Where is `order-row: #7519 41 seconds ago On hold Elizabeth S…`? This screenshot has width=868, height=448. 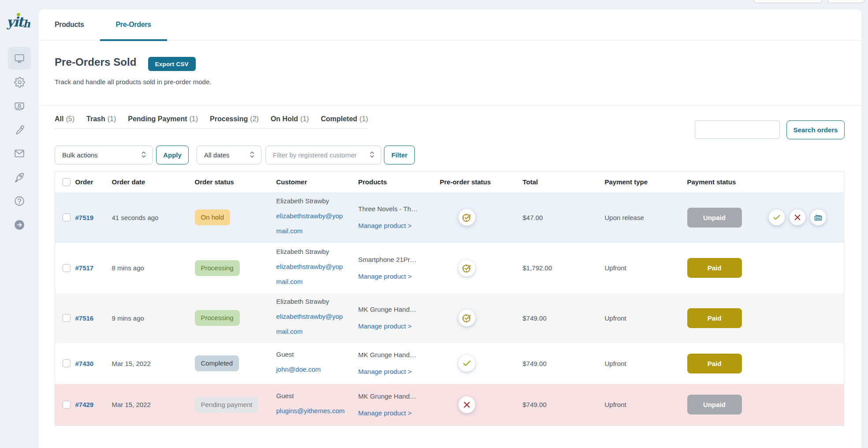
order-row: #7519 41 seconds ago On hold Elizabeth S… is located at coordinates (450, 218).